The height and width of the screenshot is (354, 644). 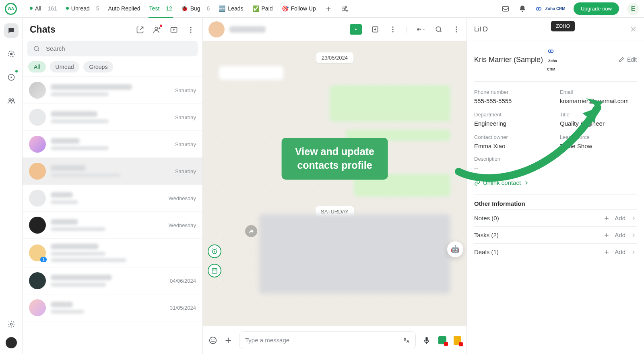 I want to click on add-contact-icon, so click(x=157, y=30).